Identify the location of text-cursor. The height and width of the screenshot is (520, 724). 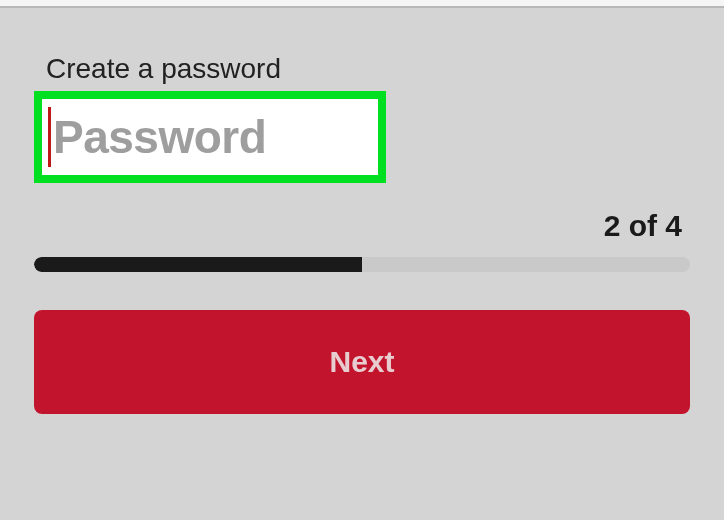
(50, 137).